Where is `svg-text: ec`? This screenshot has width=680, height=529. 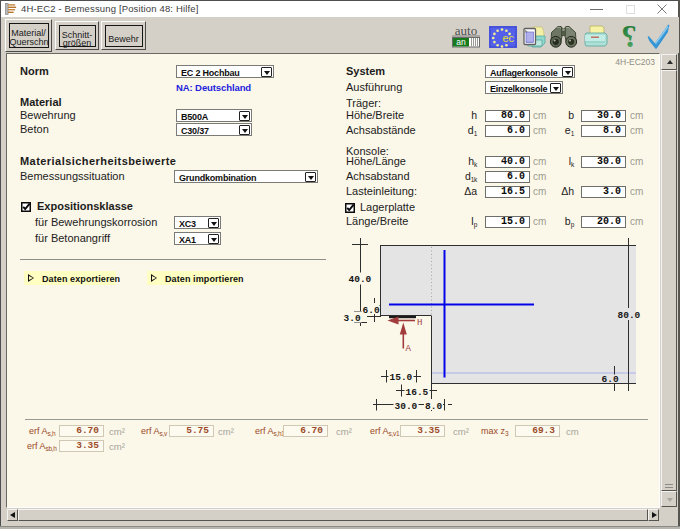 svg-text: ec is located at coordinates (509, 38).